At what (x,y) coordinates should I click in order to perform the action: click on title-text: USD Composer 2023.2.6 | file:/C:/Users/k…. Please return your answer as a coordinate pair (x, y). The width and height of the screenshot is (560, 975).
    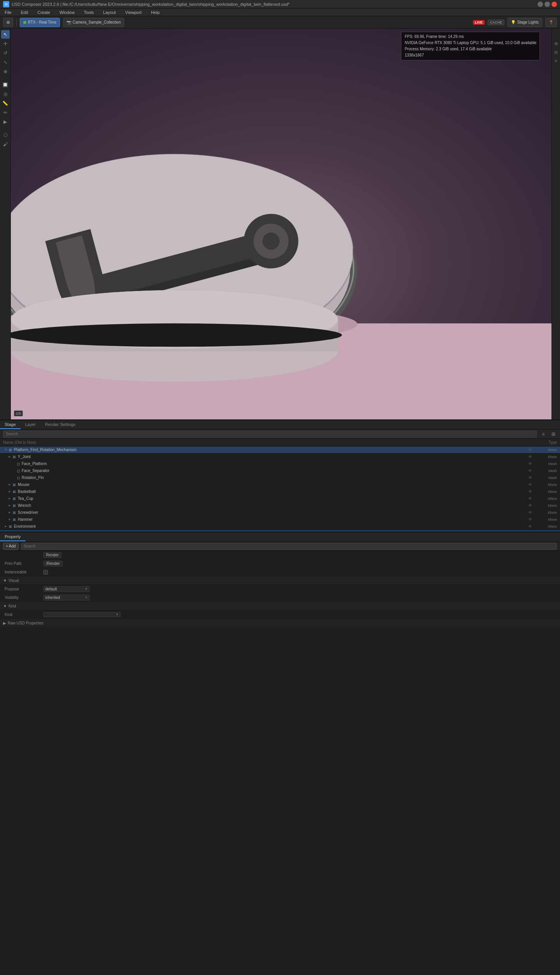
    Looking at the image, I should click on (151, 4).